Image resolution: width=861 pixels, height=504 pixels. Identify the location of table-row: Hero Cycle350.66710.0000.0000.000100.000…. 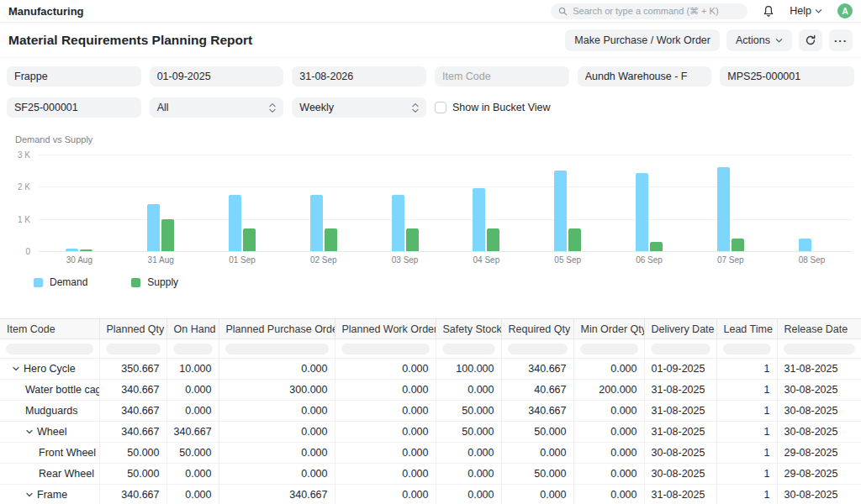
(430, 370).